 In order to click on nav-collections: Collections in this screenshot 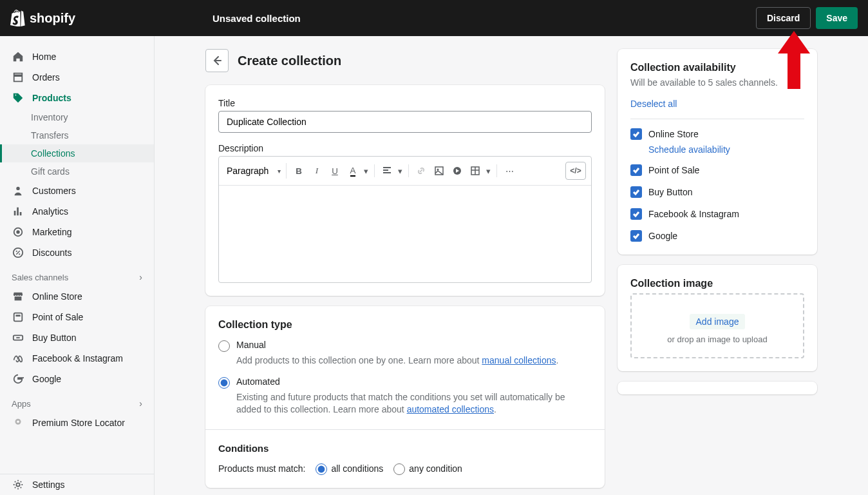, I will do `click(77, 153)`.